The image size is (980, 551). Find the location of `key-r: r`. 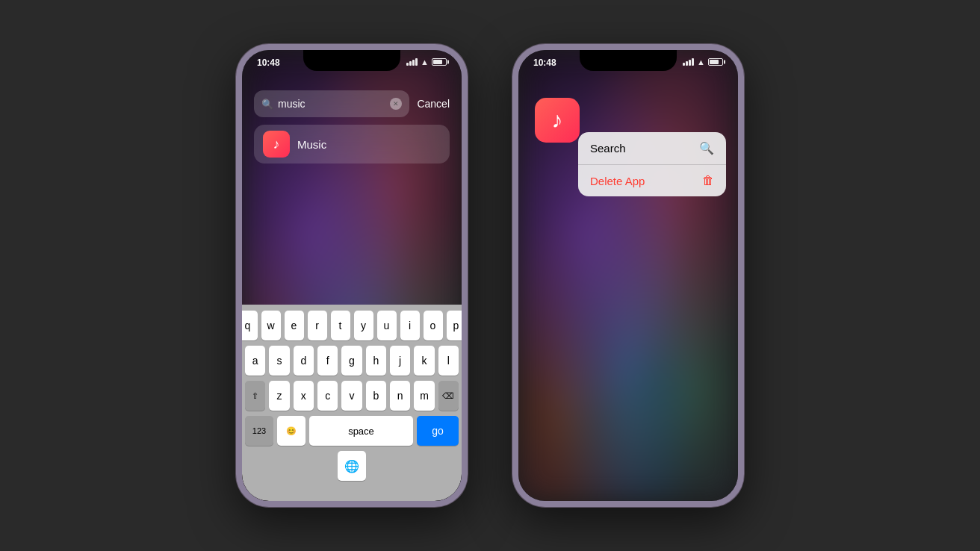

key-r: r is located at coordinates (317, 326).